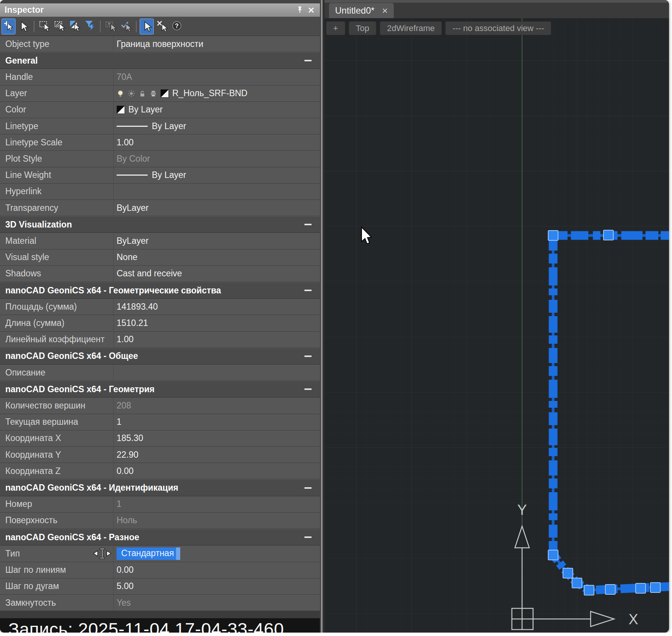  Describe the element at coordinates (111, 26) in the screenshot. I see `move-up-tool-button` at that location.